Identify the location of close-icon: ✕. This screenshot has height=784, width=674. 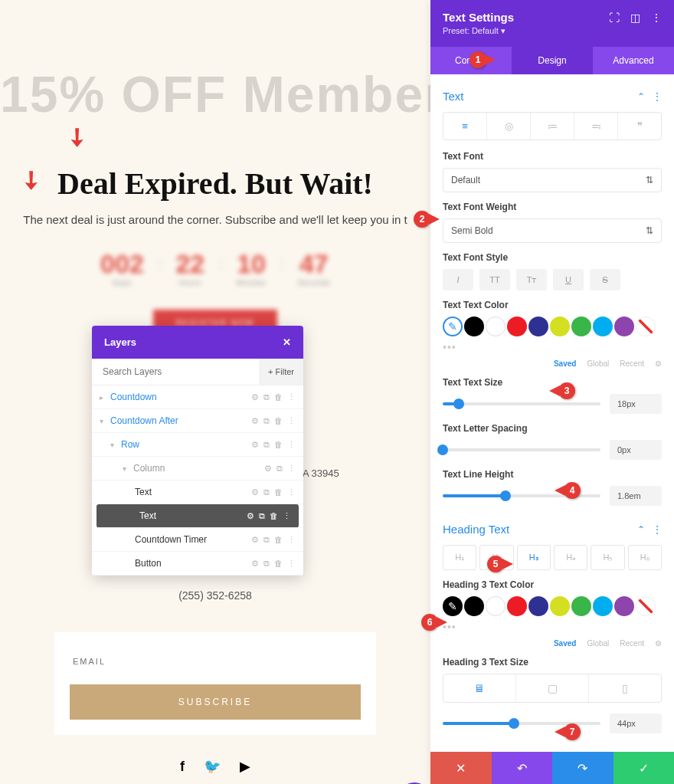
(286, 342).